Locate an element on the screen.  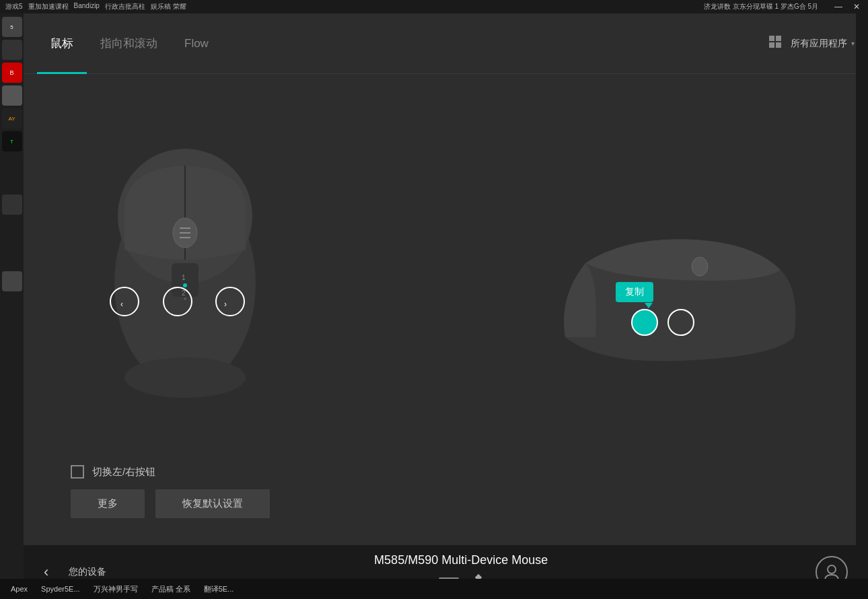
app-select-label: 所有应用程序 is located at coordinates (819, 44).